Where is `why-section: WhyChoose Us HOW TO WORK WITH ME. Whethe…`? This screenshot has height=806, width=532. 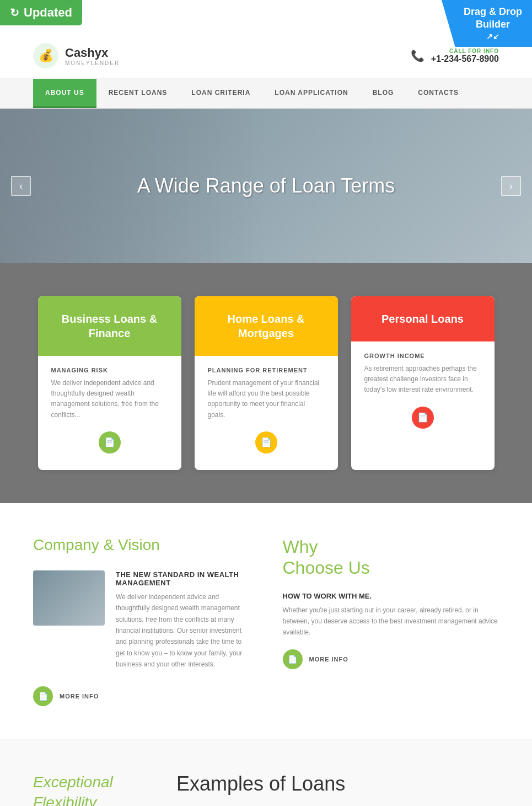 why-section: WhyChoose Us HOW TO WORK WITH ME. Whethe… is located at coordinates (391, 621).